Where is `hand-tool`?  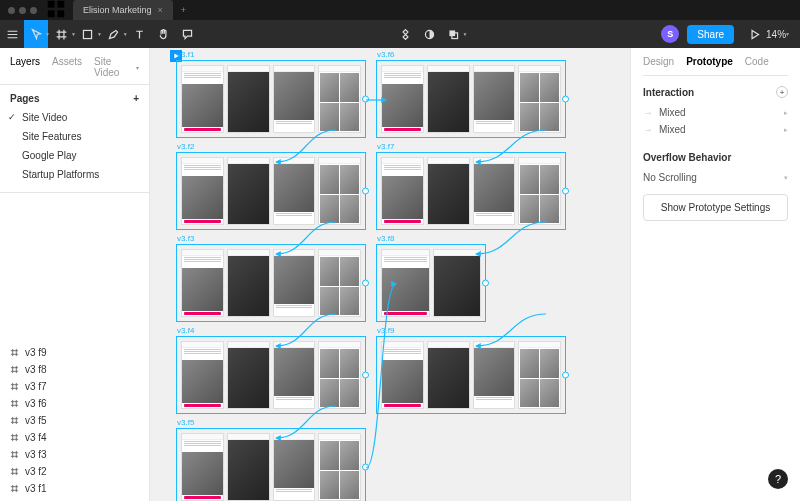
hand-tool is located at coordinates (164, 34).